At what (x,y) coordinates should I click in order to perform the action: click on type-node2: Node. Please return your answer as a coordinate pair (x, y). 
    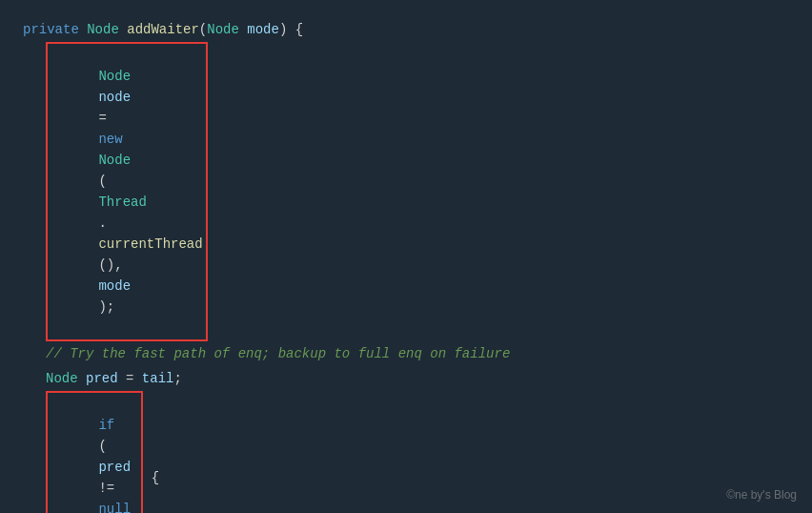
    Looking at the image, I should click on (118, 76).